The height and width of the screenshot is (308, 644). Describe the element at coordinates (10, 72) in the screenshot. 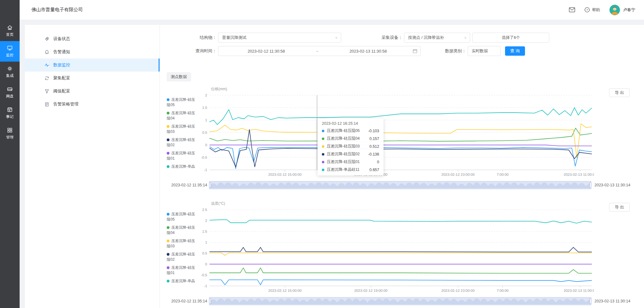

I see `rail-item-integration: 集成` at that location.